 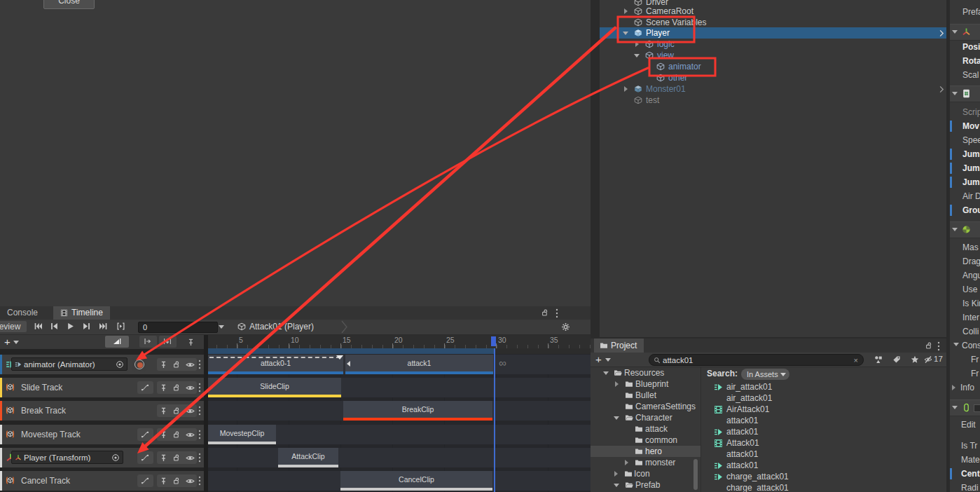 What do you see at coordinates (55, 327) in the screenshot?
I see `previous-frame-button` at bounding box center [55, 327].